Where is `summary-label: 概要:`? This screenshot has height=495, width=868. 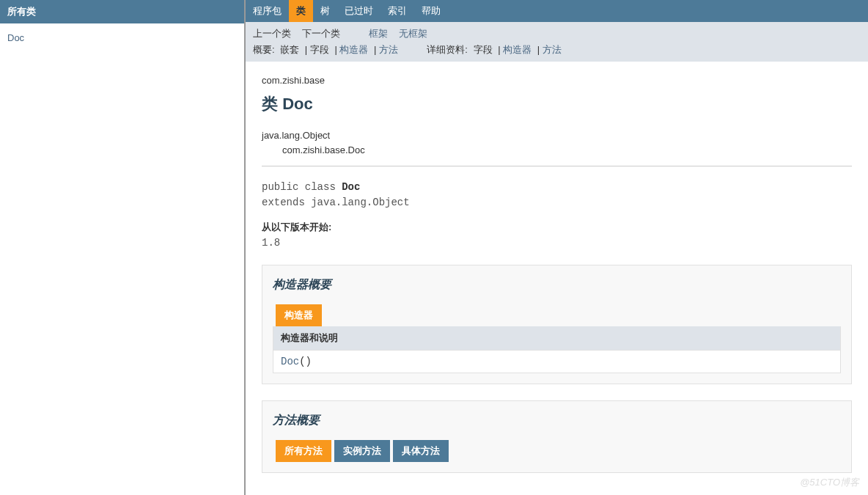 summary-label: 概要: is located at coordinates (265, 50).